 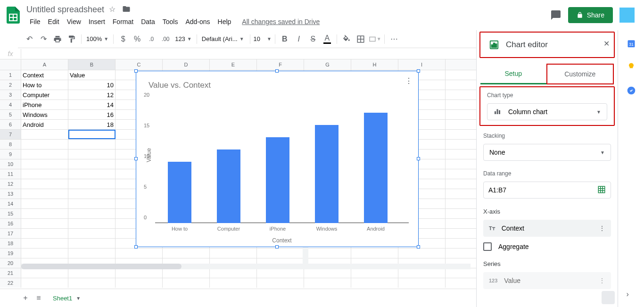 I want to click on horizontal-scrollbar, so click(x=246, y=266).